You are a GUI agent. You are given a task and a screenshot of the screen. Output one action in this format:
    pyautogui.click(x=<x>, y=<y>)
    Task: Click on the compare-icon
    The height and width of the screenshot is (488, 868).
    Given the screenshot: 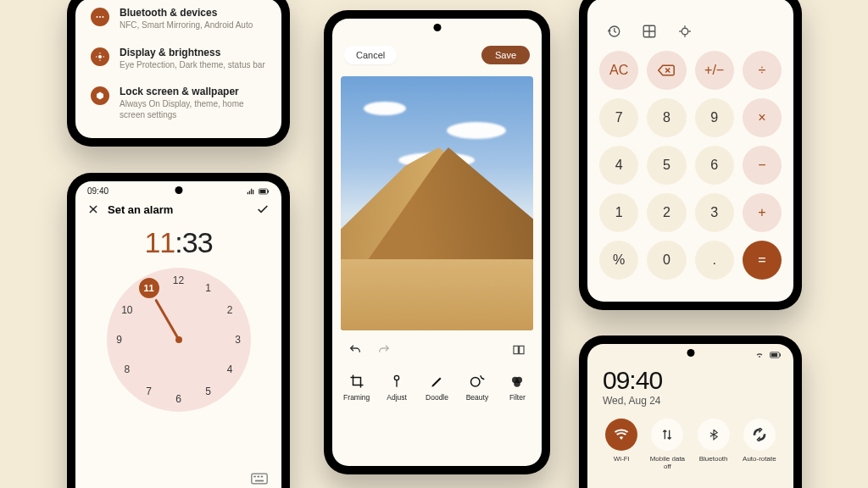 What is the action you would take?
    pyautogui.click(x=519, y=350)
    